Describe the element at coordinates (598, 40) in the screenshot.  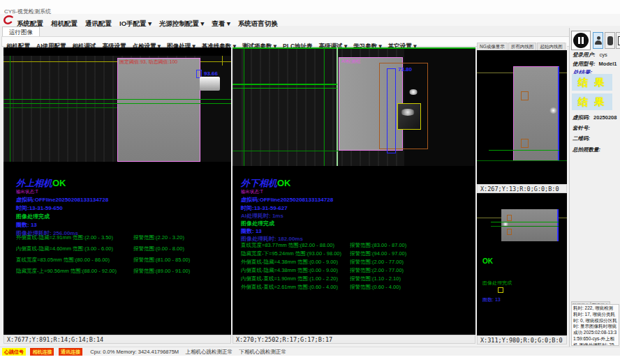
I see `user-icon` at that location.